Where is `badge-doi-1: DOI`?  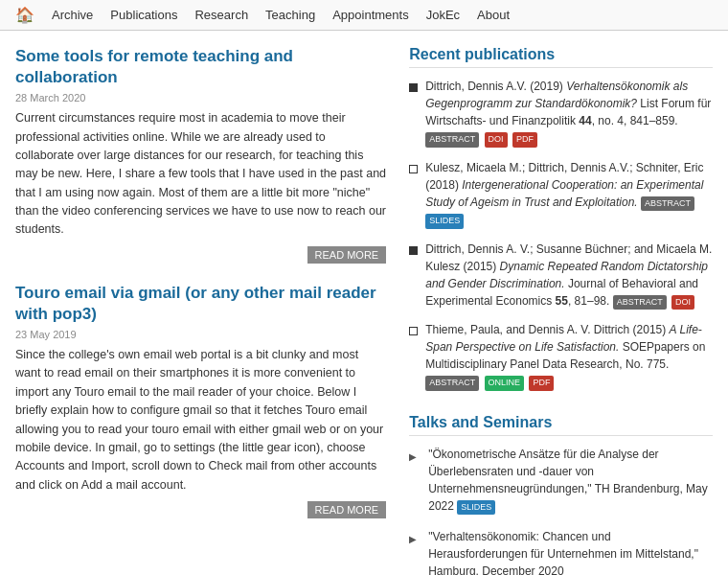
badge-doi-1: DOI is located at coordinates (496, 140).